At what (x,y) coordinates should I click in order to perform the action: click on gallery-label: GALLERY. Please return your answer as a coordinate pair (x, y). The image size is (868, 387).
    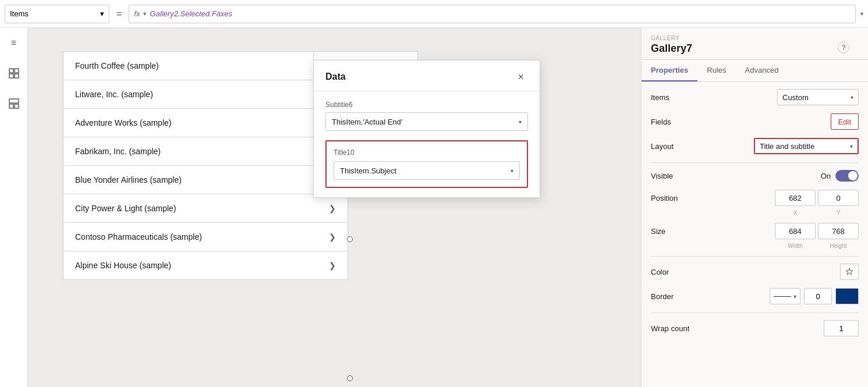
    Looking at the image, I should click on (754, 38).